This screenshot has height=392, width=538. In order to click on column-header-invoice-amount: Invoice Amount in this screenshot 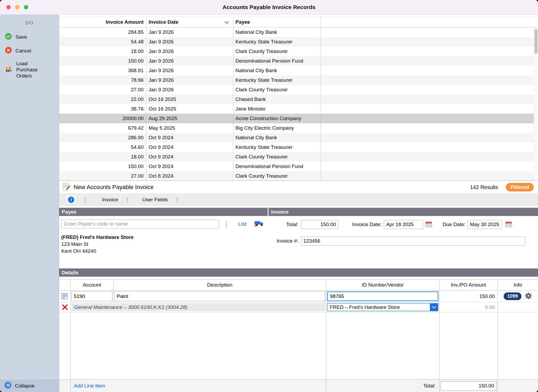, I will do `click(103, 22)`.